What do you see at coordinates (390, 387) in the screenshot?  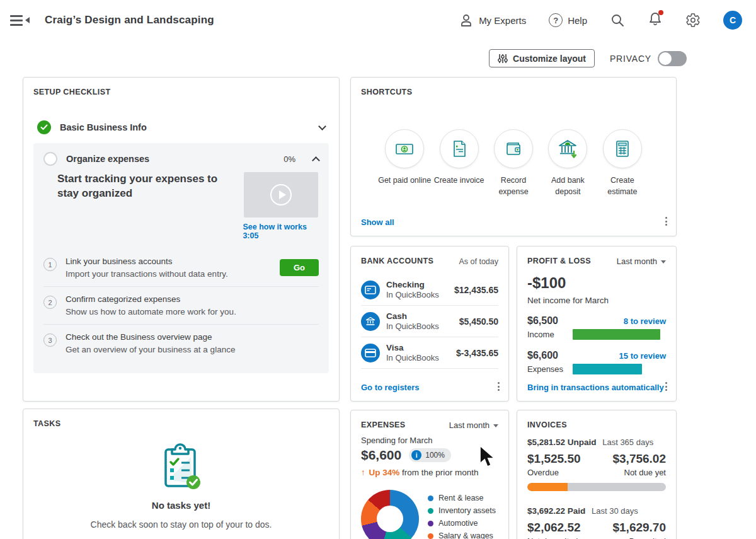 I see `go-to-registers-link: Go to registers` at bounding box center [390, 387].